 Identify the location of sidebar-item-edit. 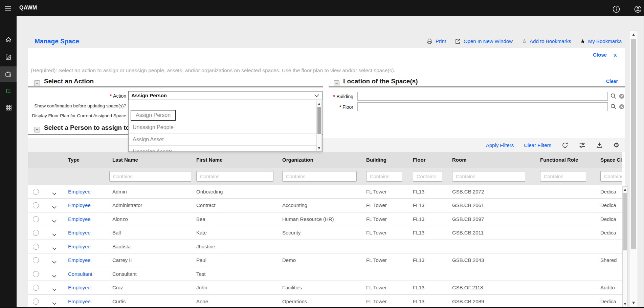
(8, 57).